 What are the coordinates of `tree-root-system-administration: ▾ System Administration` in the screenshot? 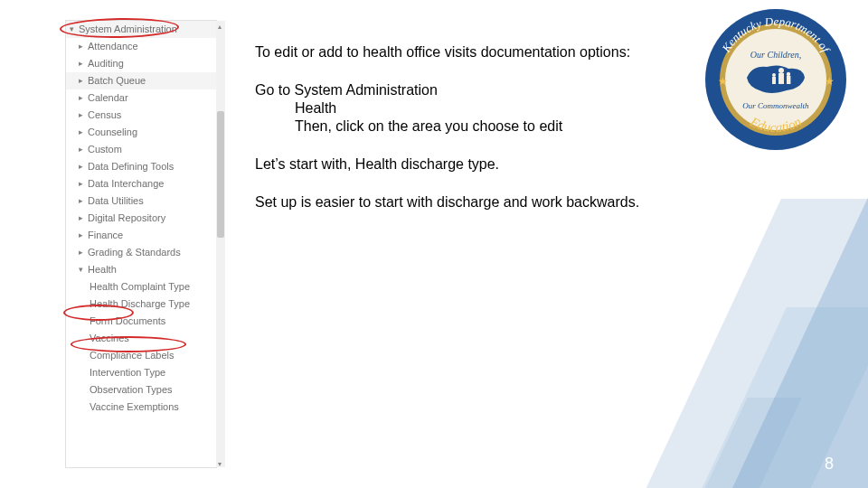 It's located at (141, 29).